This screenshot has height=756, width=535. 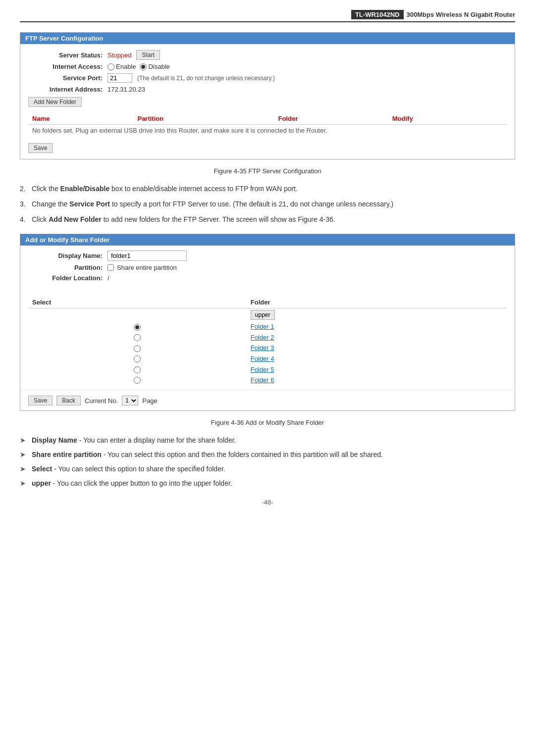 What do you see at coordinates (268, 101) in the screenshot?
I see `ftp-config-body: Server Status: Stopped Start Internet Ac…` at bounding box center [268, 101].